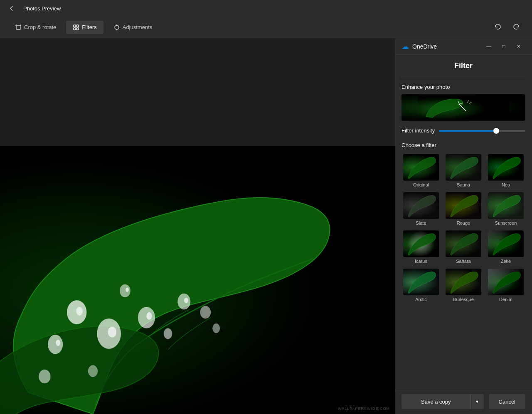  What do you see at coordinates (463, 171) in the screenshot?
I see `filter-item-sauna: Sauna` at bounding box center [463, 171].